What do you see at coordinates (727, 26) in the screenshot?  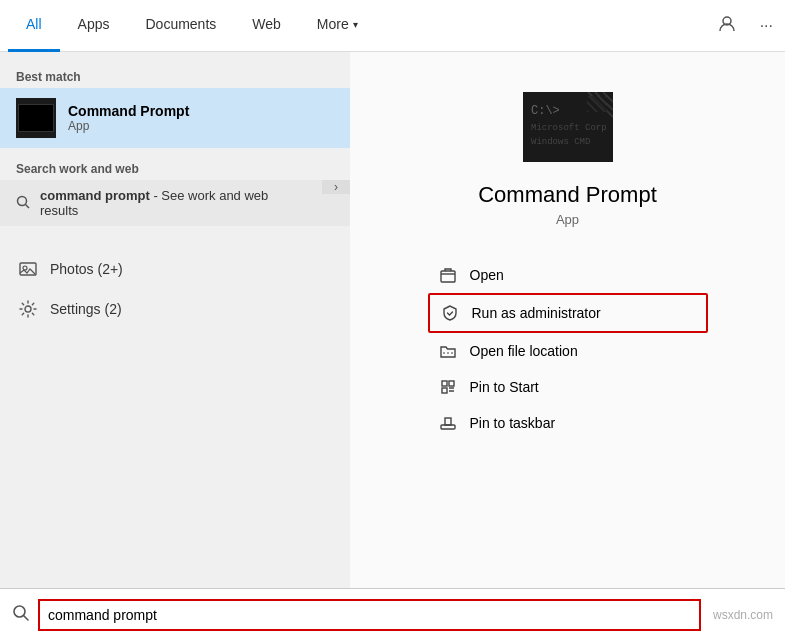 I see `person-icon` at bounding box center [727, 26].